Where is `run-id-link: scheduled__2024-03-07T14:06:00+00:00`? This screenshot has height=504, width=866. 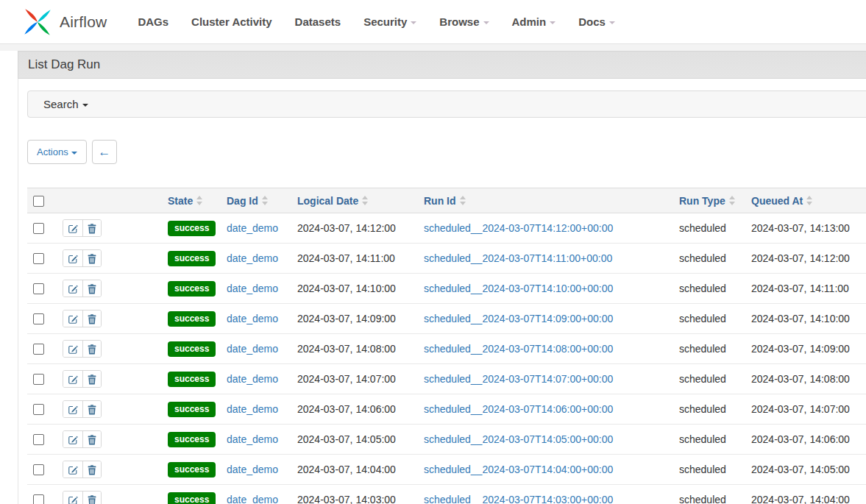
run-id-link: scheduled__2024-03-07T14:06:00+00:00 is located at coordinates (518, 409).